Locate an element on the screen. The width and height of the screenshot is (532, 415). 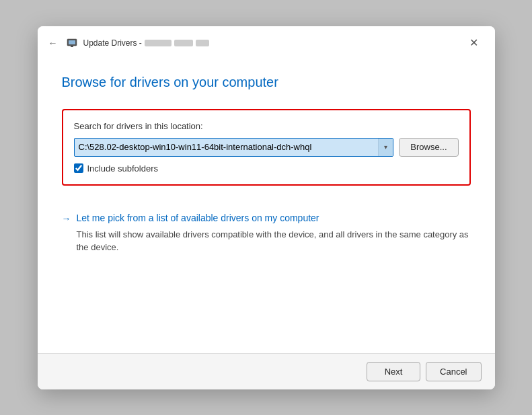
back-arrow-icon: ← is located at coordinates (53, 43).